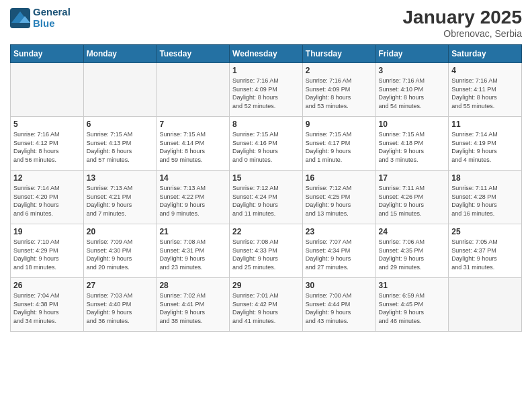 The image size is (532, 411). Describe the element at coordinates (485, 93) in the screenshot. I see `day-info: Sunrise: 7:16 AM Sunset: 4:11 PM Dayligh…` at that location.